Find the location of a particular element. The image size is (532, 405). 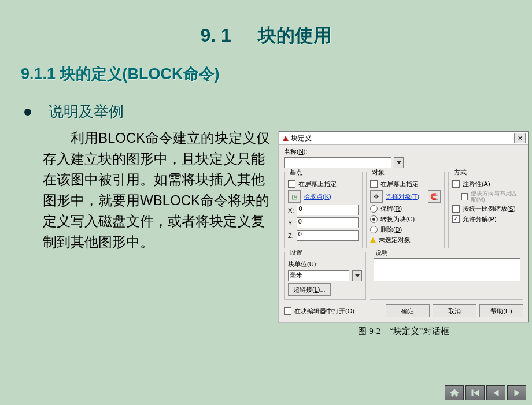

description-title: 说明 is located at coordinates (382, 253).